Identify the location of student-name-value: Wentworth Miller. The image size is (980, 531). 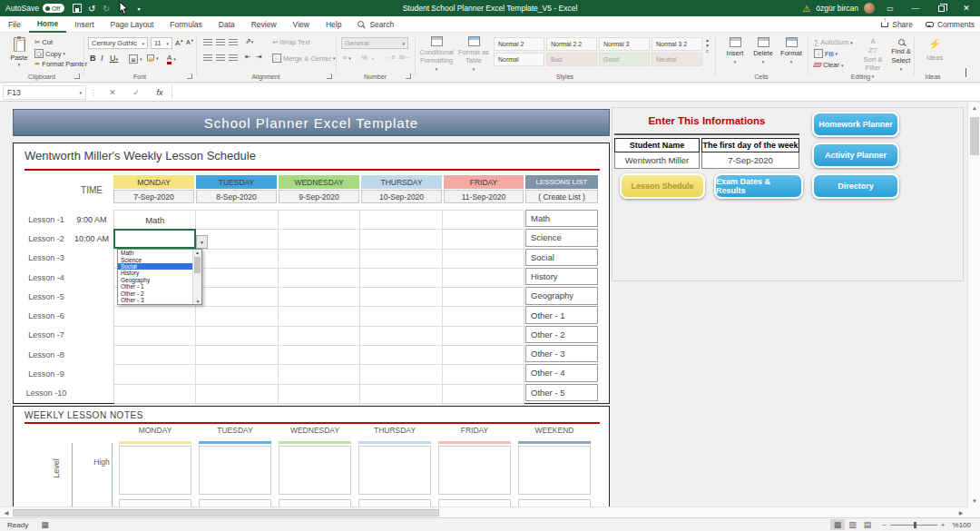
(657, 161).